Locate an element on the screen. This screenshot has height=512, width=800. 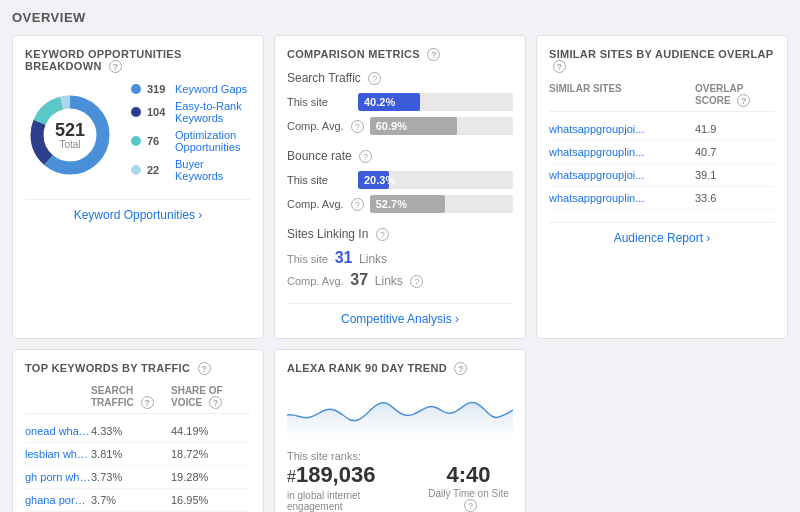
table-row: gh porn whatsapp group lin... 3.73% 19.2… is located at coordinates (138, 478).